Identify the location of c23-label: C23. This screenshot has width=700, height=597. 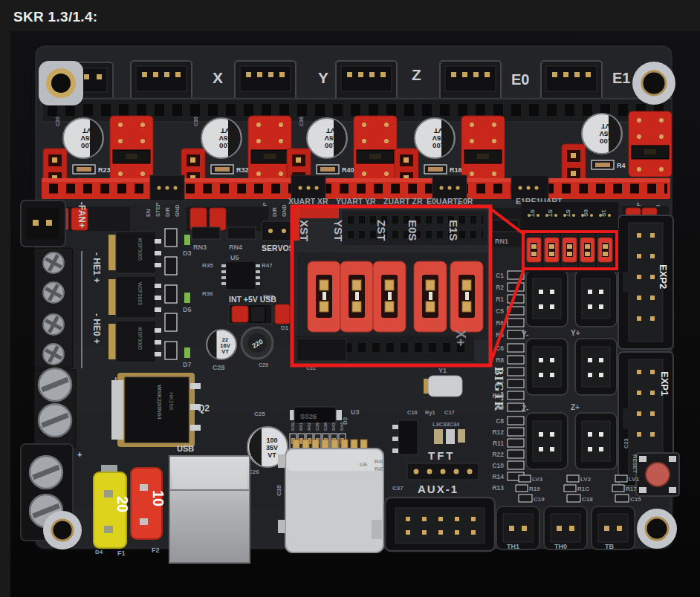
(626, 443).